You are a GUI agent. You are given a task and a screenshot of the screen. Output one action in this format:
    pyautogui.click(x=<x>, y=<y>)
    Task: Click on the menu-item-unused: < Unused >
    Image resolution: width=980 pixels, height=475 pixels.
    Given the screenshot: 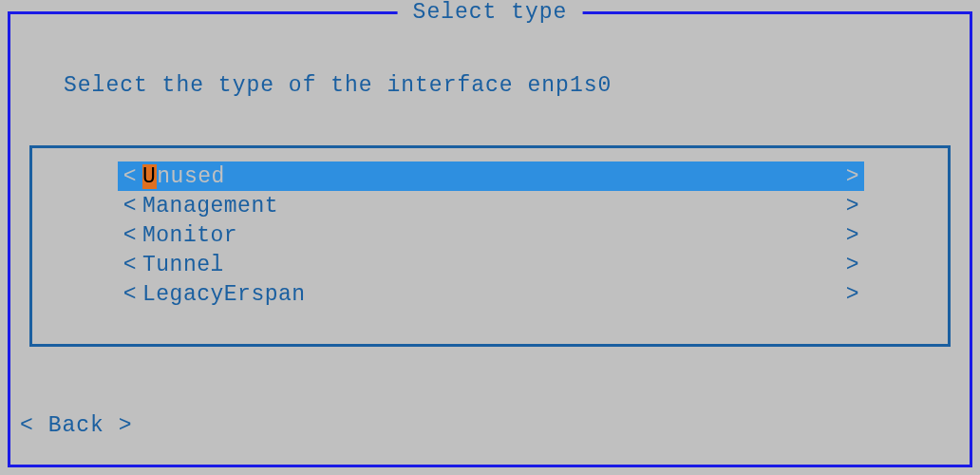 What is the action you would take?
    pyautogui.click(x=491, y=177)
    